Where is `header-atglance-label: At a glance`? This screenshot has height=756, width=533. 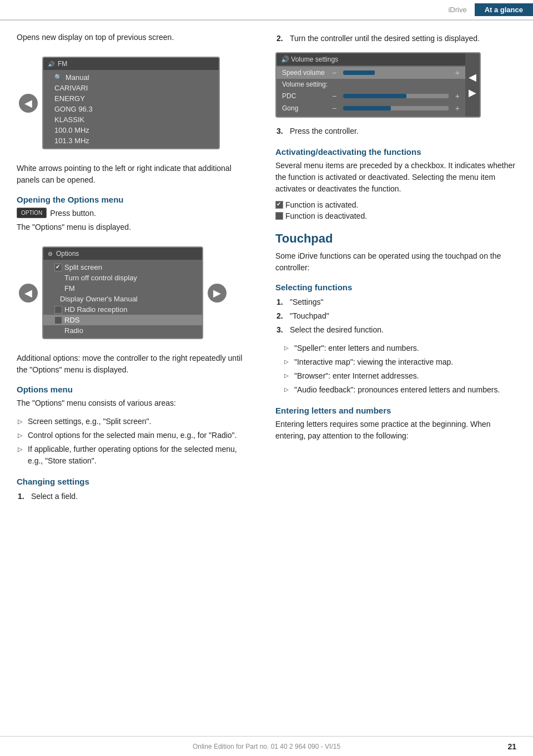 header-atglance-label: At a glance is located at coordinates (504, 10).